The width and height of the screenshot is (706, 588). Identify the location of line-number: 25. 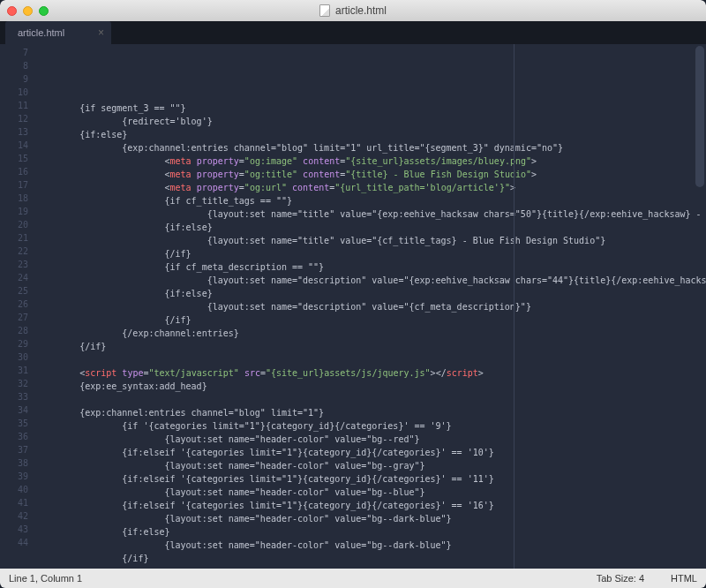
(19, 291).